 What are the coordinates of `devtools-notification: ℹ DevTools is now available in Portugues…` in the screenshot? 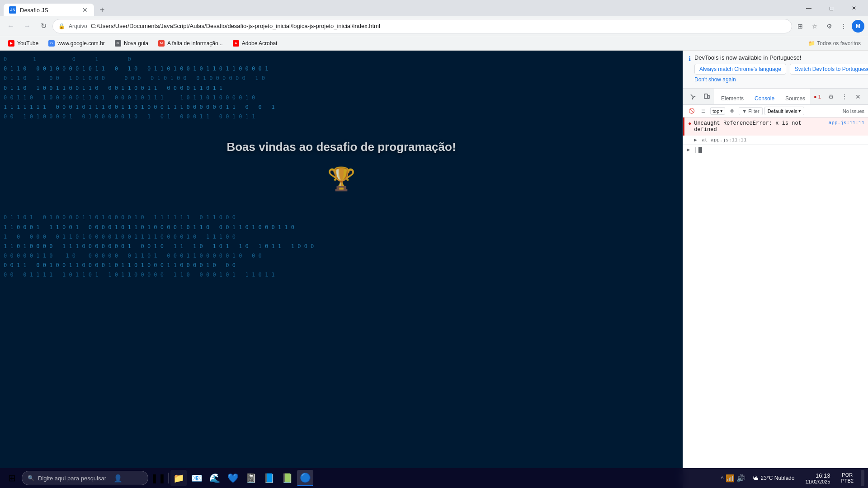 It's located at (776, 70).